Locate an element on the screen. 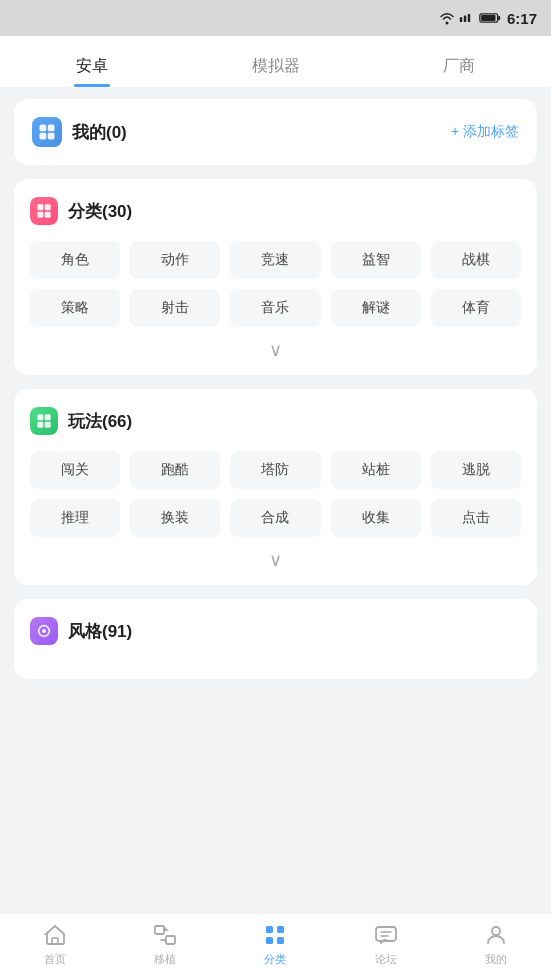 The width and height of the screenshot is (551, 979). mine-icon is located at coordinates (496, 935).